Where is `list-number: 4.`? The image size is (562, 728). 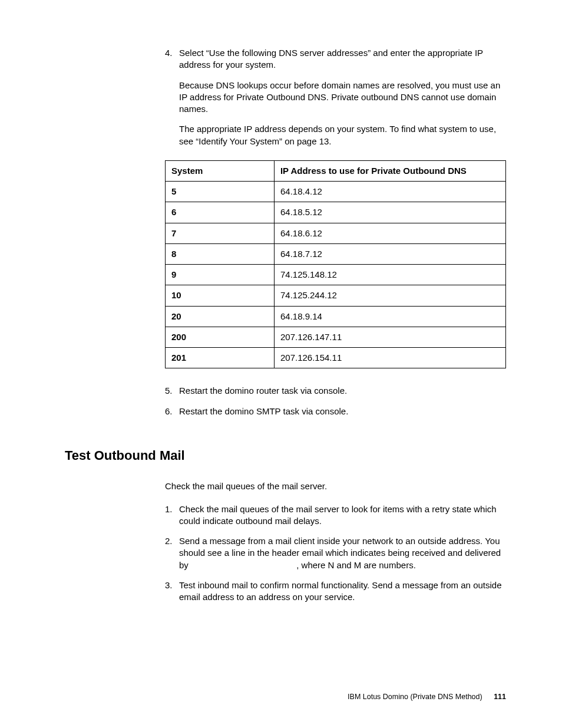
list-number: 4. is located at coordinates (172, 97).